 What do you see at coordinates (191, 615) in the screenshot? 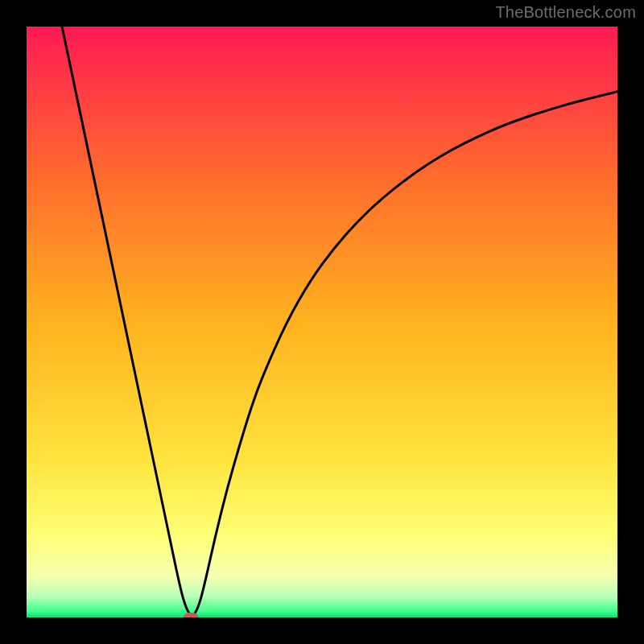
I see `minimum-marker` at bounding box center [191, 615].